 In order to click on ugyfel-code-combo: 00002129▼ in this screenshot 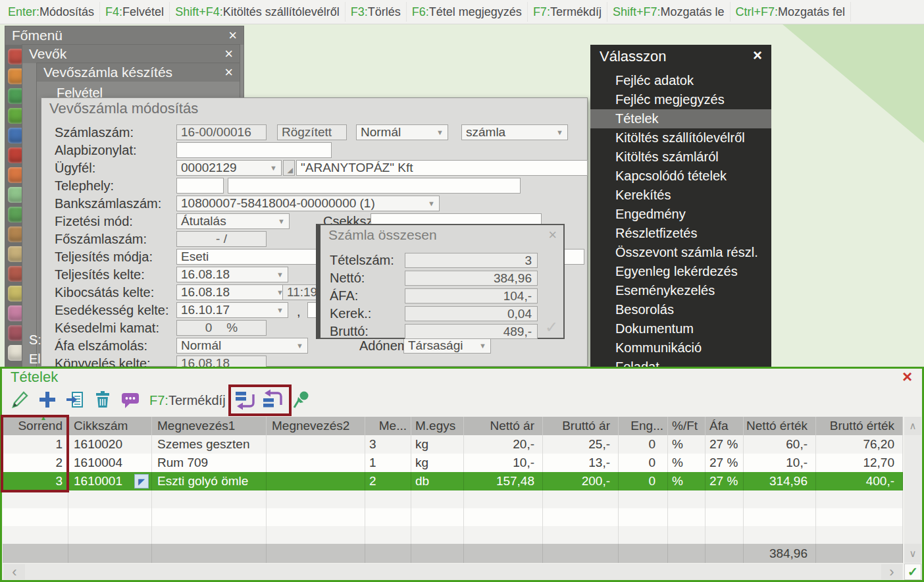, I will do `click(229, 168)`.